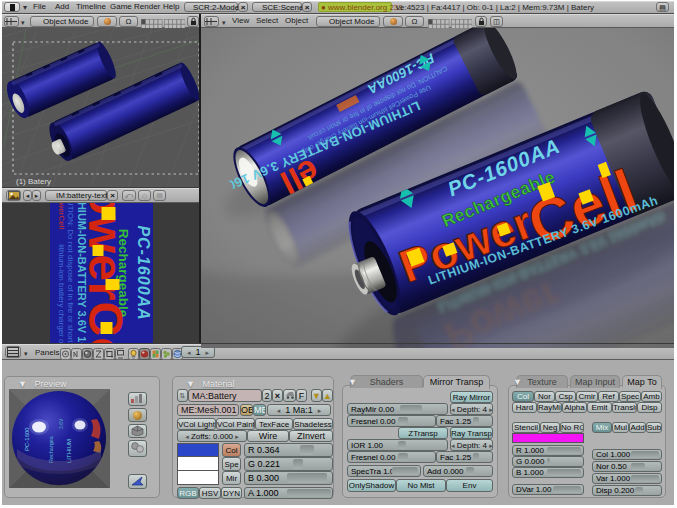  I want to click on svg-text: LITHIUM, so click(69, 451).